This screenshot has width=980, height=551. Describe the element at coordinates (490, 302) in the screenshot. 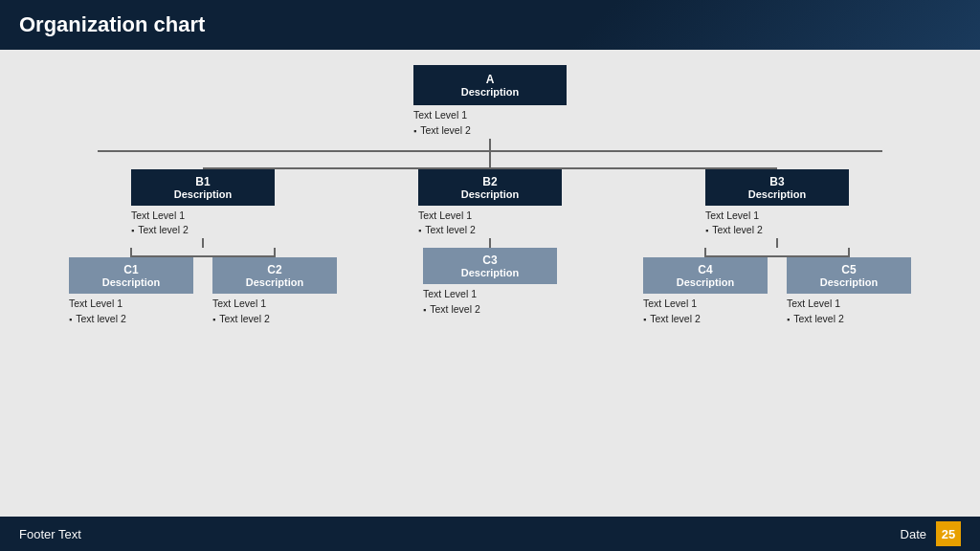

I see `node-c3-text: Text Level 1 Text level 2` at that location.